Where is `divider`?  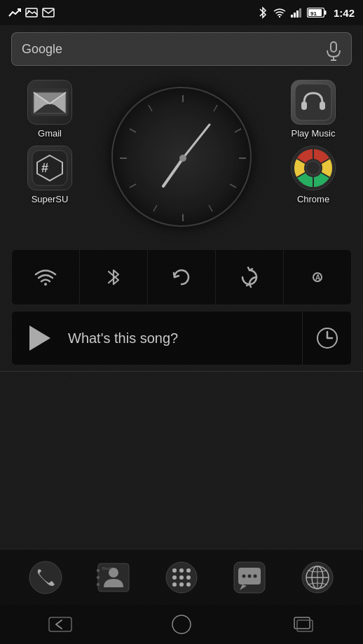
divider is located at coordinates (182, 371).